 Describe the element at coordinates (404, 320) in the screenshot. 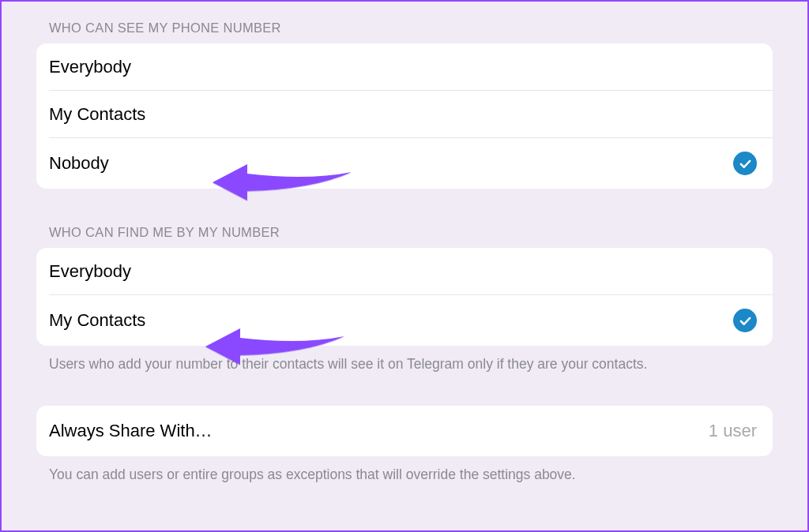

I see `option-my-contacts-2: My Contacts` at that location.